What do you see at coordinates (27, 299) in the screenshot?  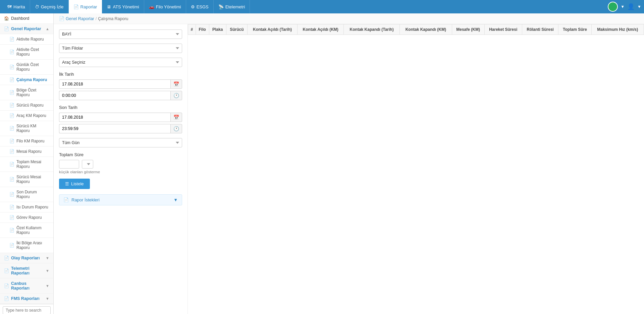 I see `sidebar-item-fms-raporlari: 📄 FMS Raporları ▼` at bounding box center [27, 299].